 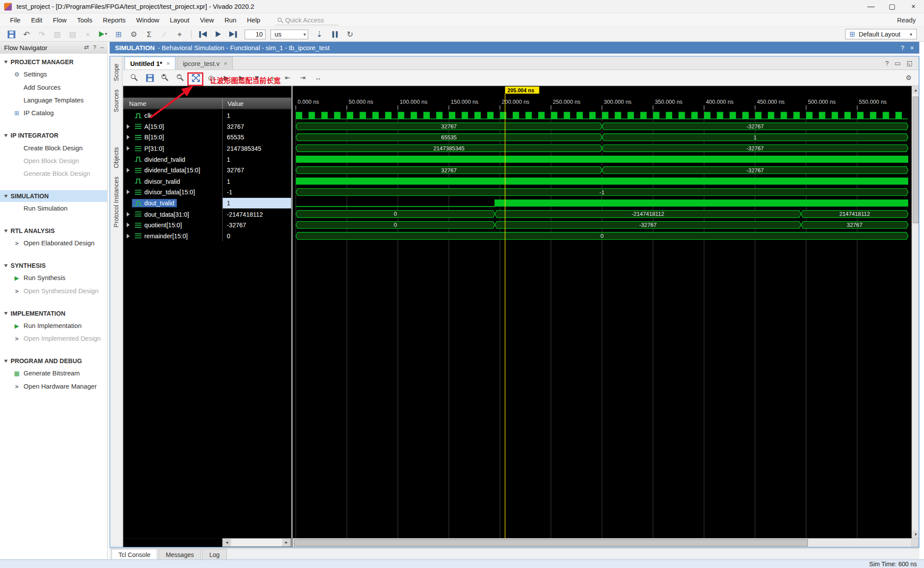 What do you see at coordinates (226, 78) in the screenshot?
I see `play-from-cursor-button: ▶` at bounding box center [226, 78].